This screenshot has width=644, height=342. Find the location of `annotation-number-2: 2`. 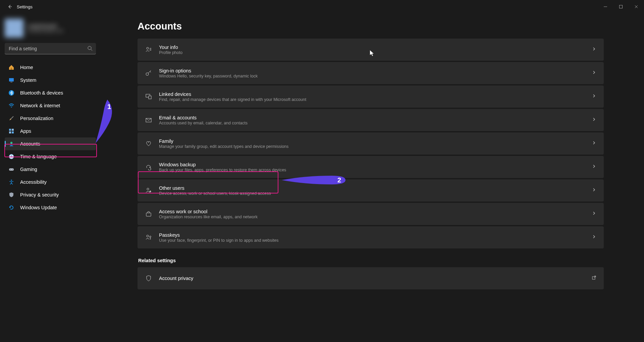

annotation-number-2: 2 is located at coordinates (339, 180).